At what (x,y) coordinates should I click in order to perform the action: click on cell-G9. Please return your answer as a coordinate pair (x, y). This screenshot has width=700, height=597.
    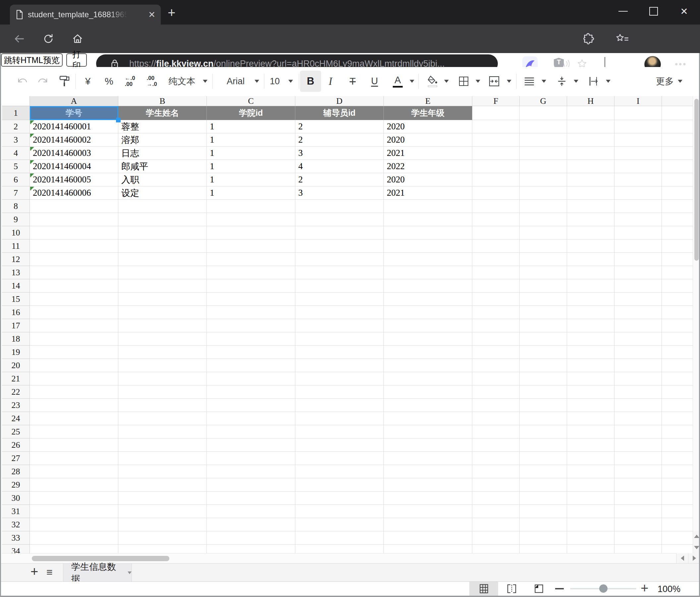
    Looking at the image, I should click on (543, 220).